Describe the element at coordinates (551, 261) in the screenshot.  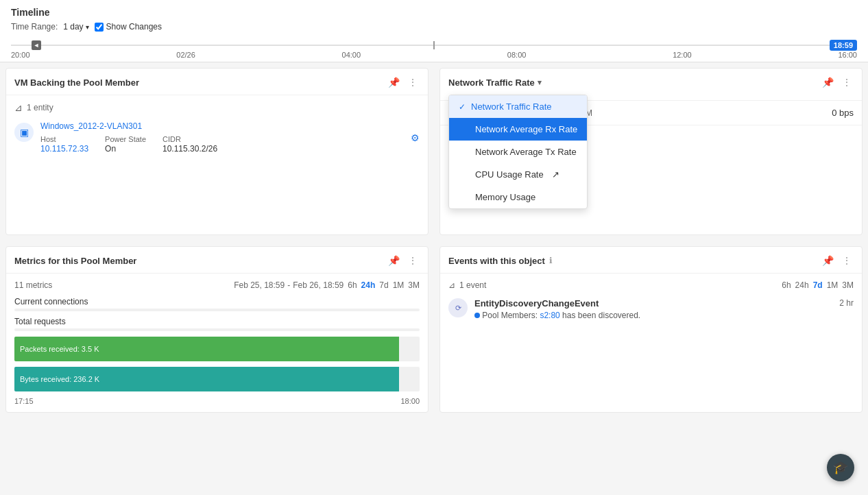
I see `info-icon: ℹ` at that location.